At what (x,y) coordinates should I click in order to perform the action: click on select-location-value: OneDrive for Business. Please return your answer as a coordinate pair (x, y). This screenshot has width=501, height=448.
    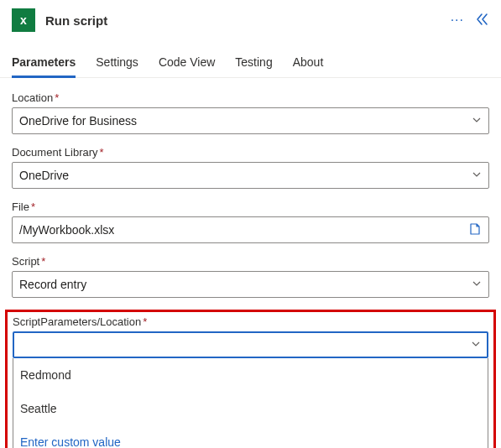
    Looking at the image, I should click on (245, 121).